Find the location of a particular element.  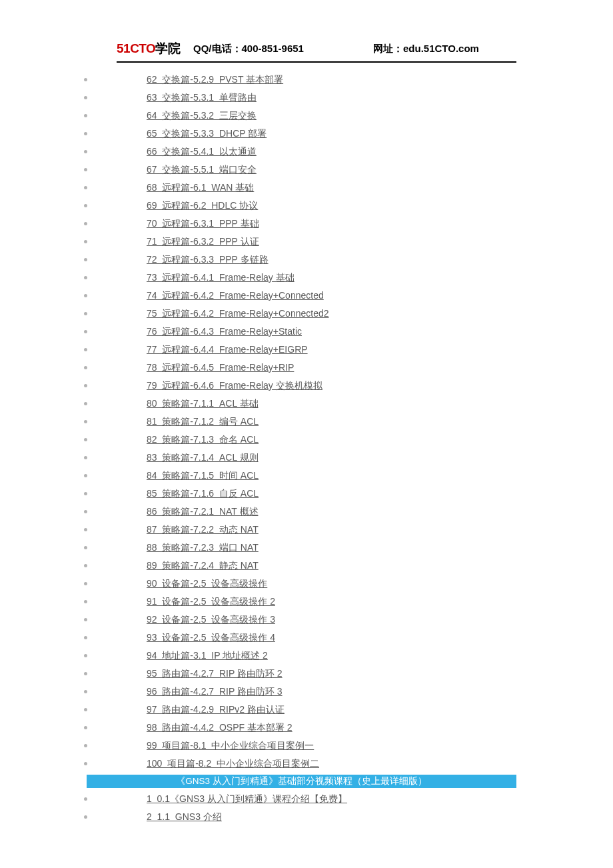

list-item: 84 策略篇-7.1.5 时间 ACL is located at coordinates (306, 476).